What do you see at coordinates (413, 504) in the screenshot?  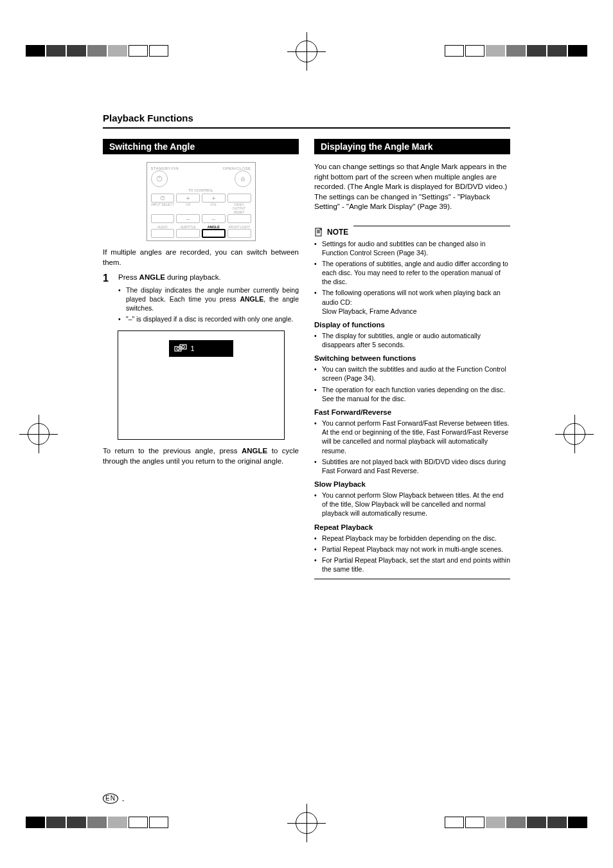 I see `bullet: You cannot perform Slow Playback between…` at bounding box center [413, 504].